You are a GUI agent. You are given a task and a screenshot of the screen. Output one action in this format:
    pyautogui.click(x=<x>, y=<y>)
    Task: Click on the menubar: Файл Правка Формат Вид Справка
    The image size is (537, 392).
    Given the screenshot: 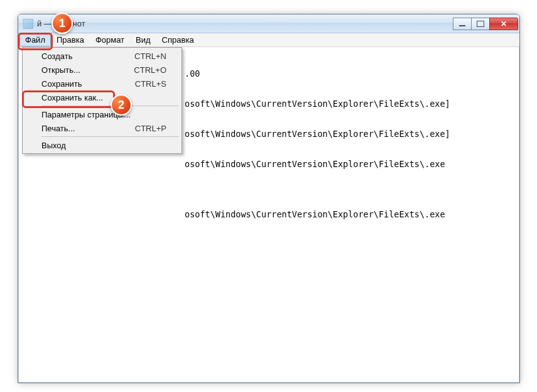 What is the action you would take?
    pyautogui.click(x=269, y=40)
    